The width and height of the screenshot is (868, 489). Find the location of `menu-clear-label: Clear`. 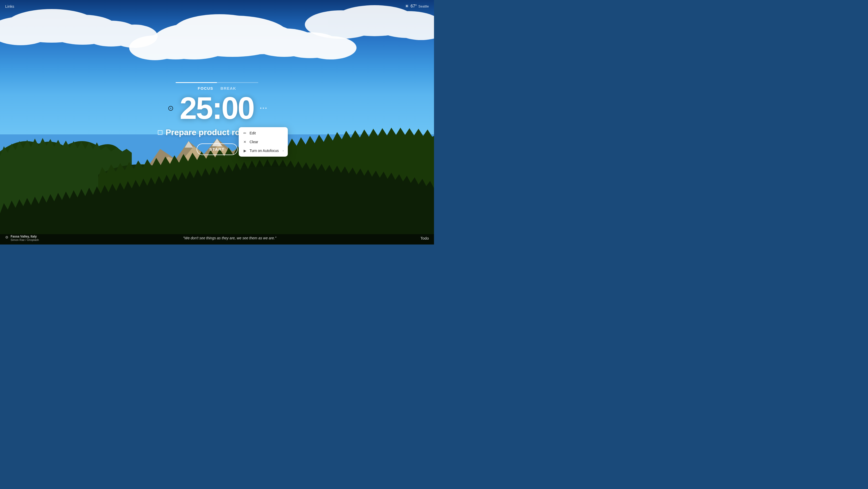

menu-clear-label: Clear is located at coordinates (254, 142).